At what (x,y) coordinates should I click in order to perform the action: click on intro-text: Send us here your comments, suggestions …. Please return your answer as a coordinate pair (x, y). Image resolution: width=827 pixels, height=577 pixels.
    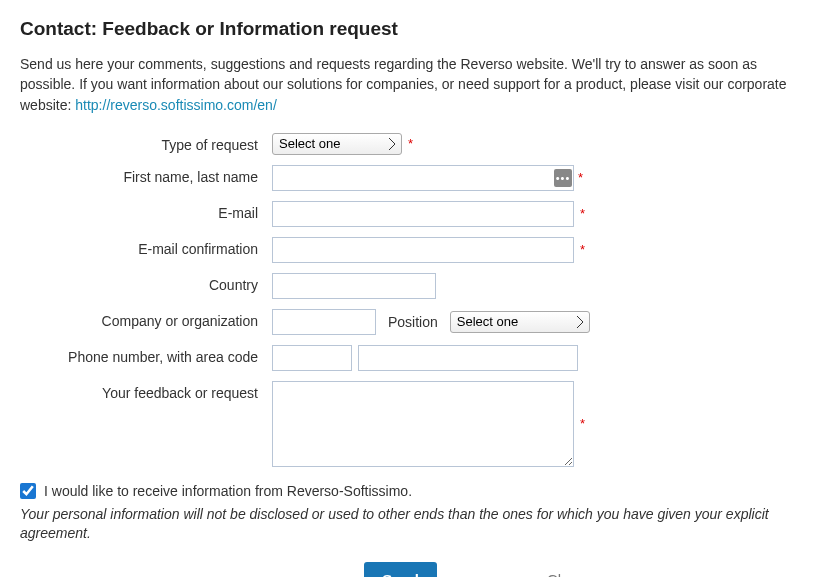
    Looking at the image, I should click on (414, 84).